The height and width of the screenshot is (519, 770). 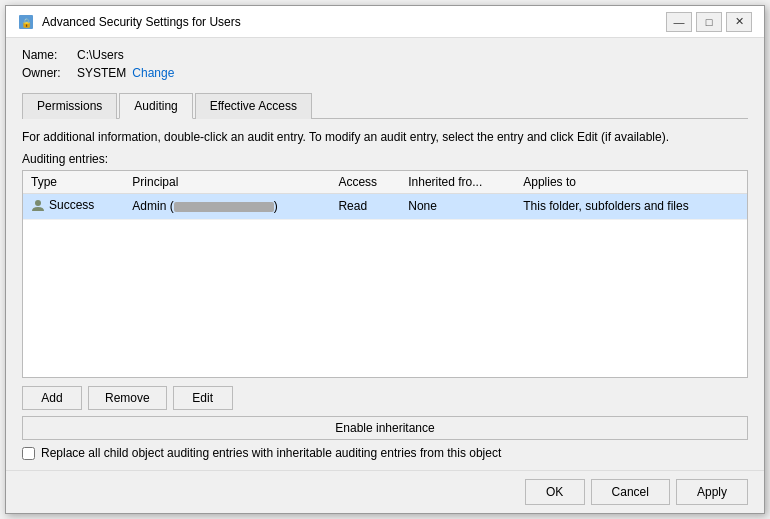 I want to click on owner-row: Owner: SYSTEM Change, so click(x=385, y=73).